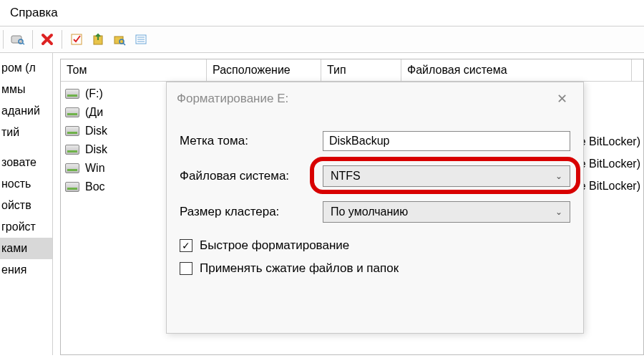  What do you see at coordinates (26, 248) in the screenshot?
I see `sidebar-item: ками` at bounding box center [26, 248].